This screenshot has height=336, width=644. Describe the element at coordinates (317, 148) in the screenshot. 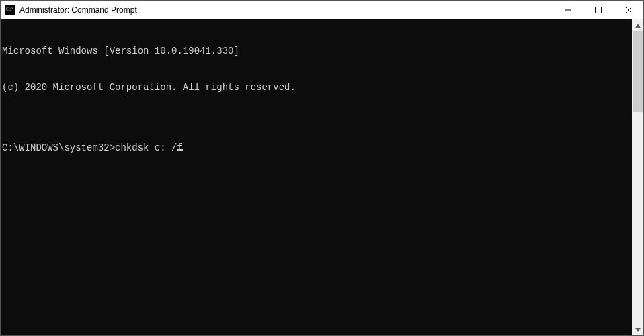

I see `prompt-line: C:\WINDOWS\system32>chkdsk c: /f` at that location.